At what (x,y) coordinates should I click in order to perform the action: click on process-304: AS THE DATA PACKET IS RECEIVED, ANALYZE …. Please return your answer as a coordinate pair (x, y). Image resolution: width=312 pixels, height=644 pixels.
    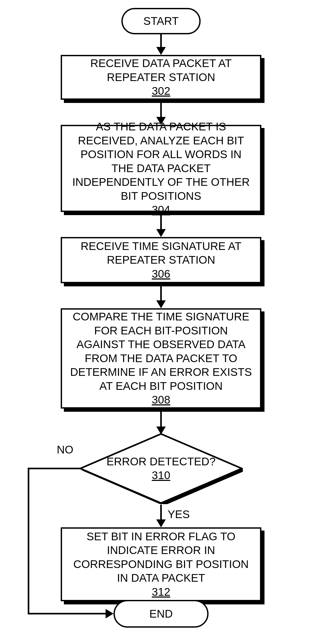
    Looking at the image, I should click on (161, 168).